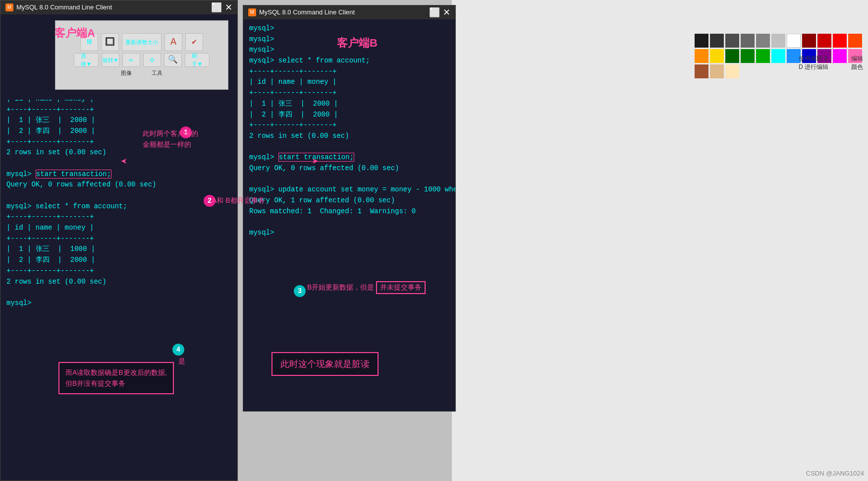  What do you see at coordinates (357, 43) in the screenshot?
I see `client-b-label: 客户端B` at bounding box center [357, 43].